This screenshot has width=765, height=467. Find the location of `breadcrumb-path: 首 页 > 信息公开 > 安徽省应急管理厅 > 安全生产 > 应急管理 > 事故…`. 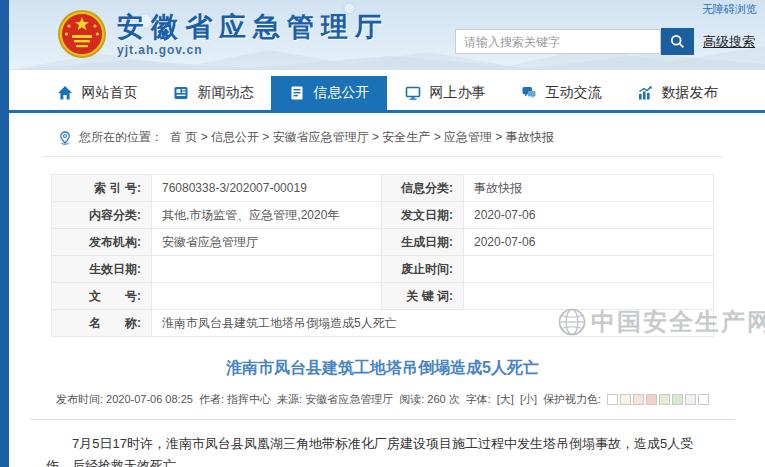

breadcrumb-path: 首 页 > 信息公开 > 安徽省应急管理厅 > 安全生产 > 应急管理 > 事故… is located at coordinates (362, 138).